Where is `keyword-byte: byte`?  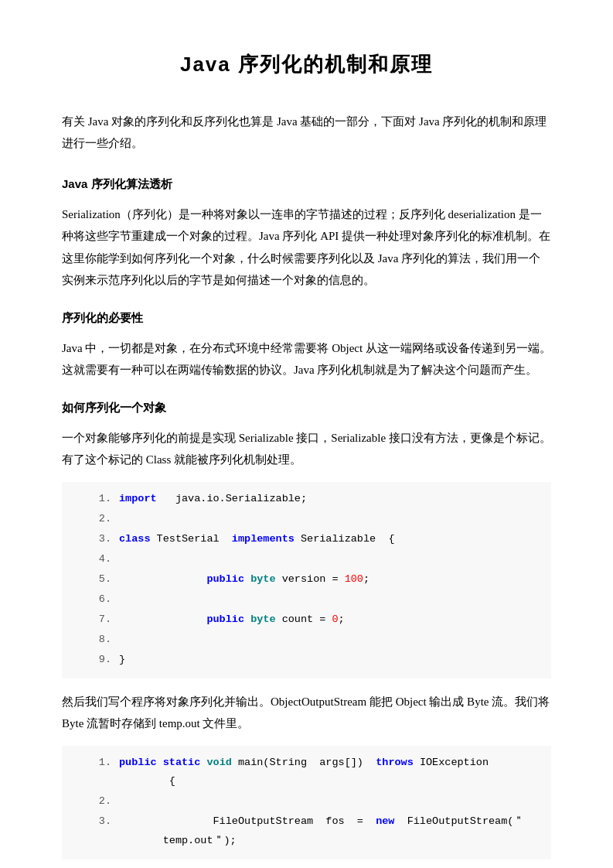
keyword-byte: byte is located at coordinates (263, 579).